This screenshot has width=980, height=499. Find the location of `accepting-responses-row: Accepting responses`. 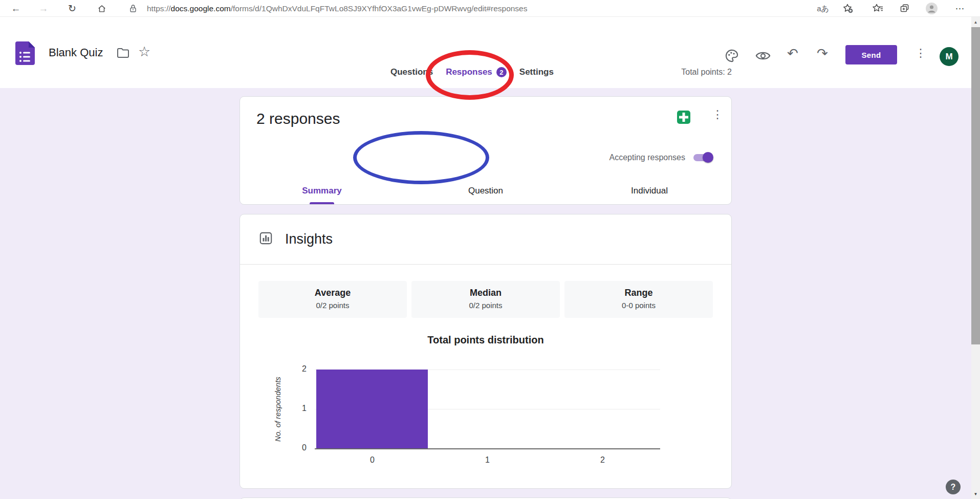

accepting-responses-row: Accepting responses is located at coordinates (660, 158).